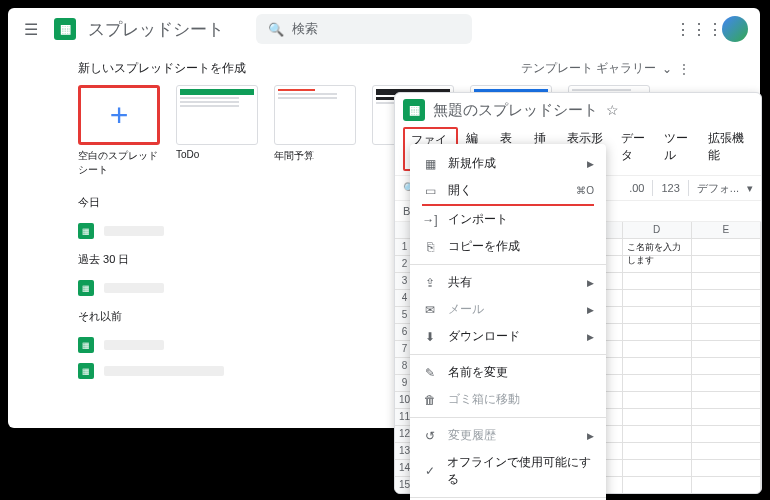  What do you see at coordinates (612, 110) in the screenshot?
I see `star-icon: ☆` at bounding box center [612, 110].